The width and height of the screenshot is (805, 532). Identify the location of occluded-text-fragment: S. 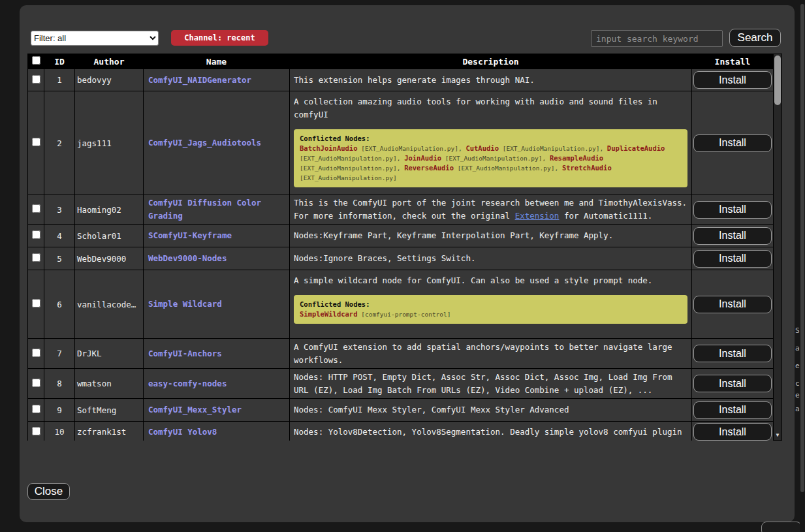
(798, 330).